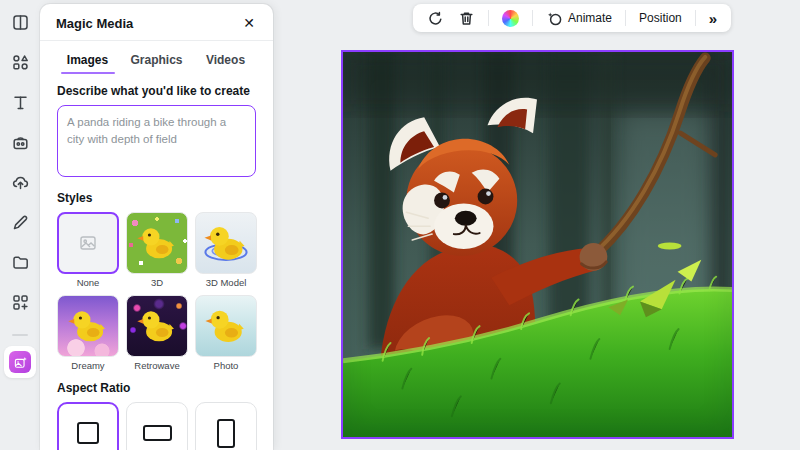 The width and height of the screenshot is (800, 450). What do you see at coordinates (226, 366) in the screenshot?
I see `style-label: Photo` at bounding box center [226, 366].